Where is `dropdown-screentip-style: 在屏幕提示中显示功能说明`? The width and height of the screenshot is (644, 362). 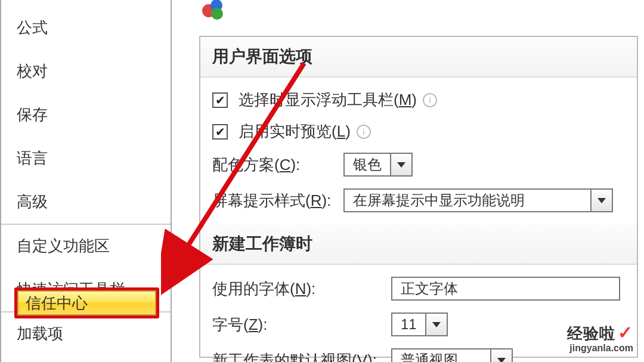 dropdown-screentip-style: 在屏幕提示中显示功能说明 is located at coordinates (478, 200).